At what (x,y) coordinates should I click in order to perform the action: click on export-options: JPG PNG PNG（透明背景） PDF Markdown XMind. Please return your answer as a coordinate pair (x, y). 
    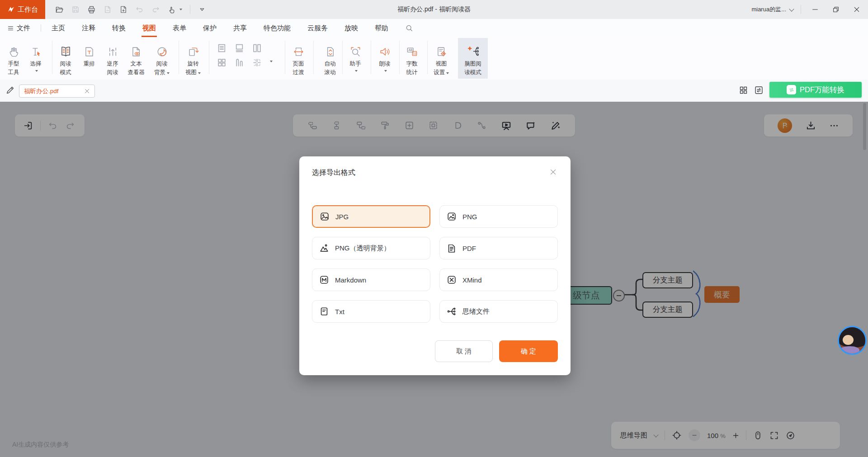
    Looking at the image, I should click on (435, 264).